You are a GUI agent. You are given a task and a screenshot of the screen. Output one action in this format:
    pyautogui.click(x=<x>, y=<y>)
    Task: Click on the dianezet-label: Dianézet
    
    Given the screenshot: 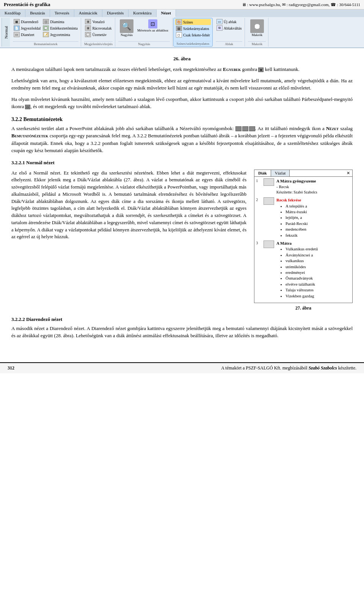 What is the action you would take?
    pyautogui.click(x=28, y=35)
    